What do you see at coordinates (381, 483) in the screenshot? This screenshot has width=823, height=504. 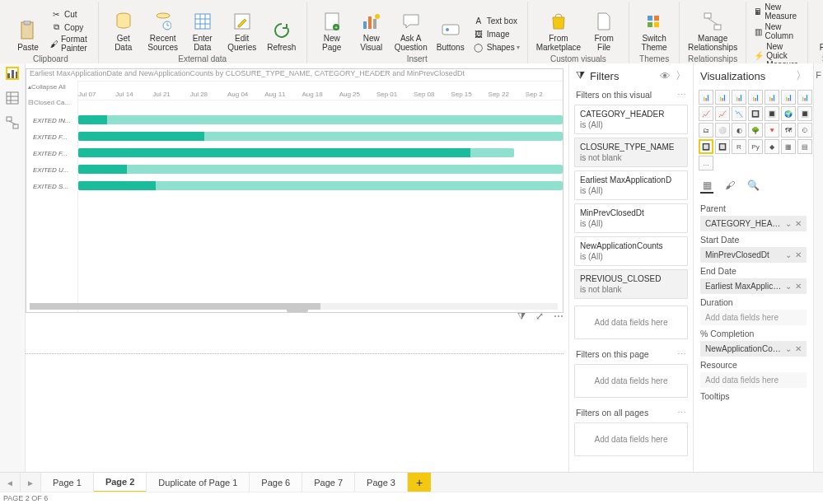 I see `page-tab: Page 3` at bounding box center [381, 483].